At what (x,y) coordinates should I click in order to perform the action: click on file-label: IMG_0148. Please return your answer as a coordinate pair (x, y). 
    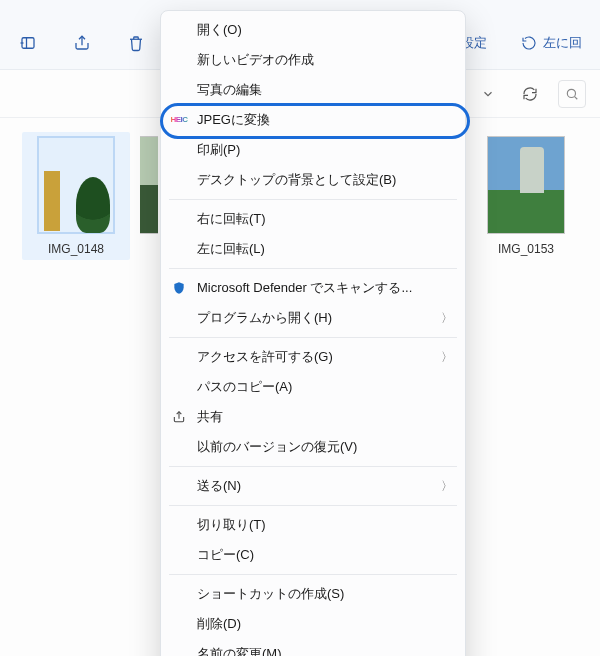
    Looking at the image, I should click on (76, 249).